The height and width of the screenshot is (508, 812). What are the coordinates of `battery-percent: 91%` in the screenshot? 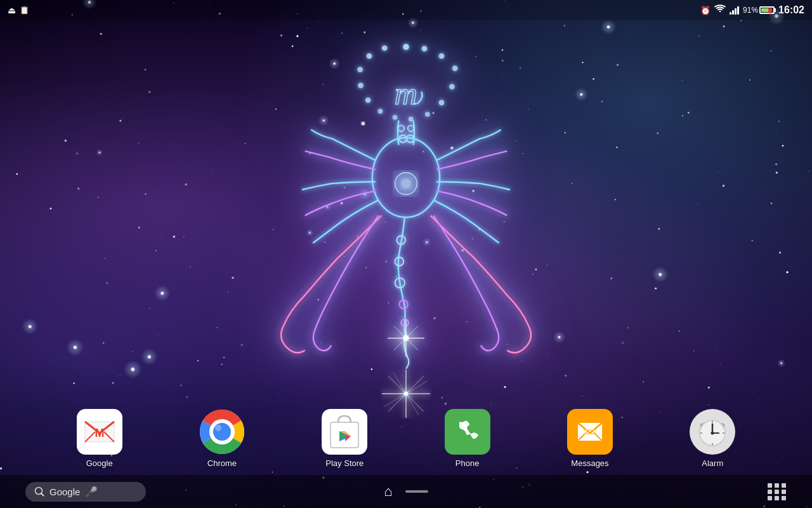 It's located at (750, 10).